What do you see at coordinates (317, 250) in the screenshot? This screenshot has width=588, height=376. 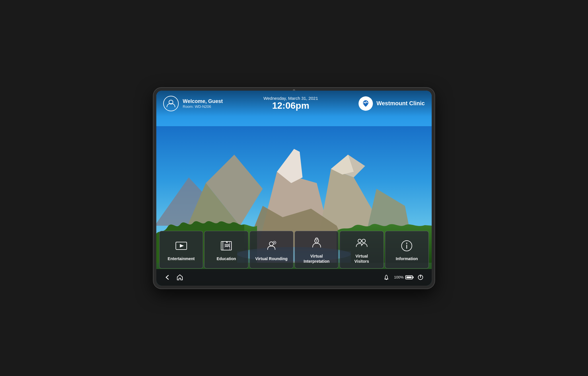 I see `tile-virtual-interpretation: VirtualInterpretation` at bounding box center [317, 250].